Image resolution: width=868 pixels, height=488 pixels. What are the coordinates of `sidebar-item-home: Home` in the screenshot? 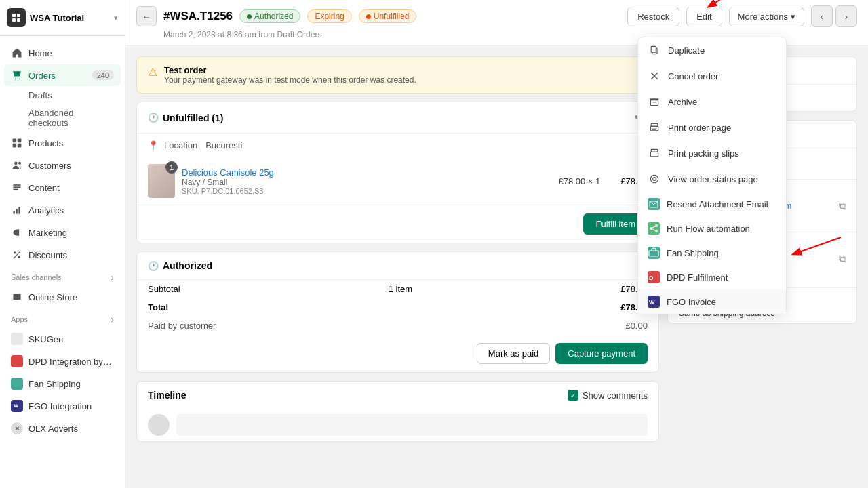 It's located at (62, 53).